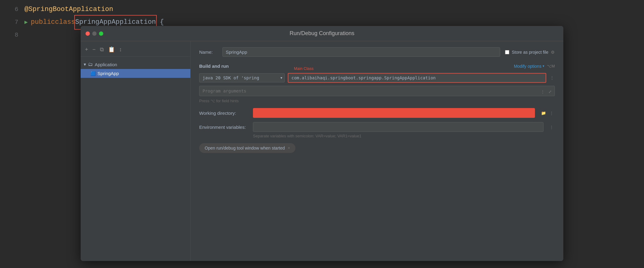 This screenshot has width=644, height=268. I want to click on store-project-row: Store as project file ⚙, so click(530, 52).